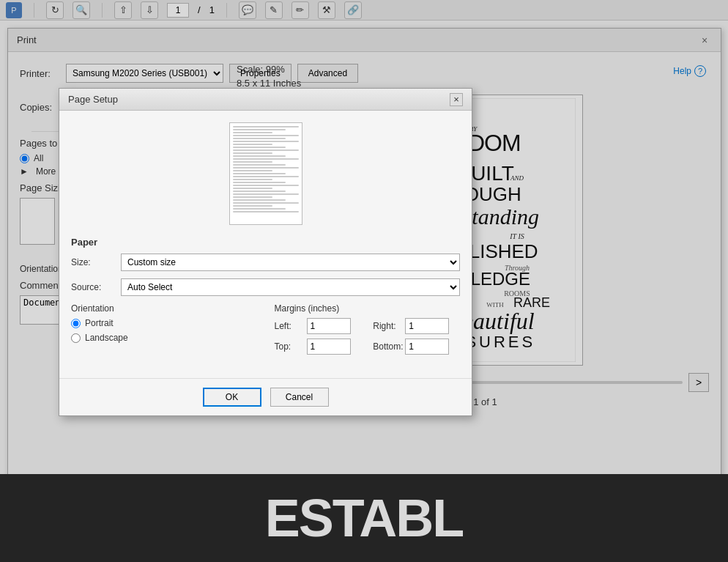  What do you see at coordinates (456, 100) in the screenshot?
I see `modal-close-btn: ×` at bounding box center [456, 100].